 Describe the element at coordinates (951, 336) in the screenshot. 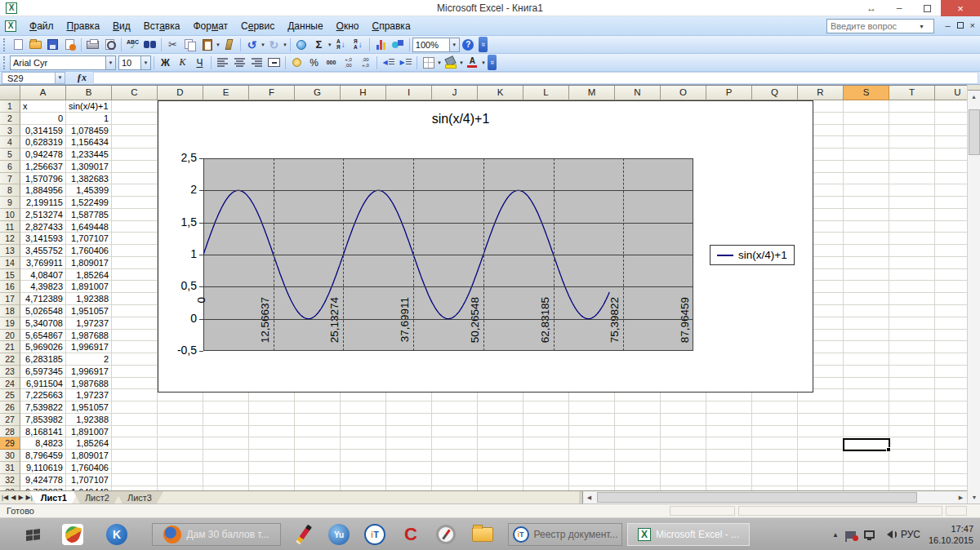

I see `cell-U20` at that location.